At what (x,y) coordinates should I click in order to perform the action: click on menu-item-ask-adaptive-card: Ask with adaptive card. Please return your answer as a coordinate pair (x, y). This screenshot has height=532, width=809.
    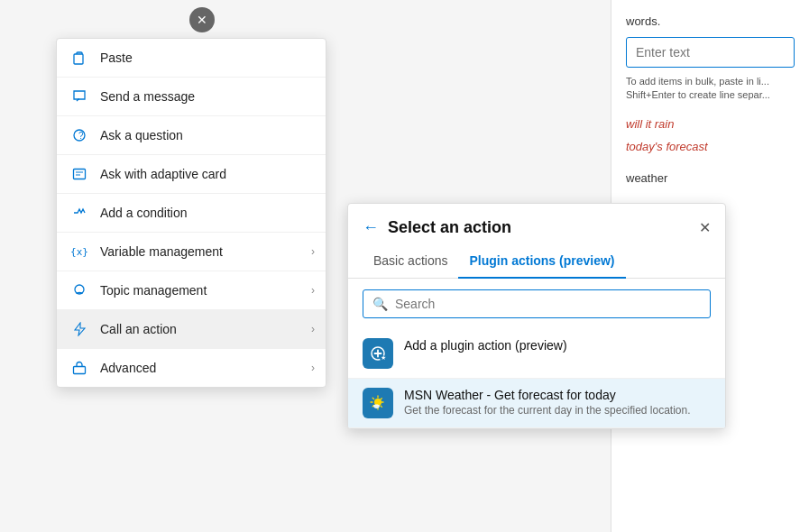
    Looking at the image, I should click on (191, 175).